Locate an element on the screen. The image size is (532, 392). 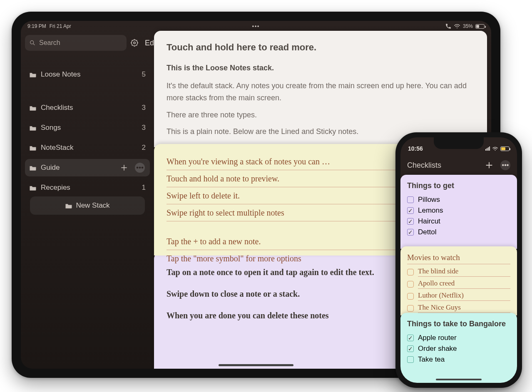
item-label: The Nice Guys is located at coordinates (464, 308).